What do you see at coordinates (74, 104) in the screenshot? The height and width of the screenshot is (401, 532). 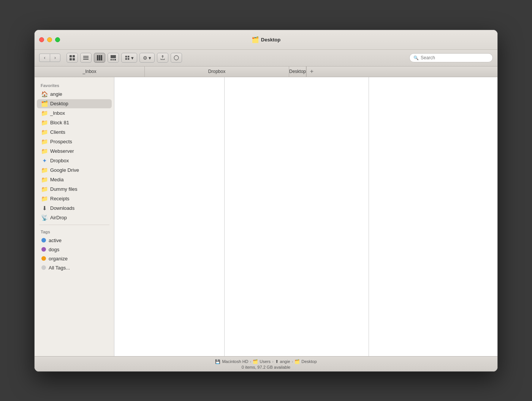 I see `sidebar-item-desktop: 🗂️ Desktop` at bounding box center [74, 104].